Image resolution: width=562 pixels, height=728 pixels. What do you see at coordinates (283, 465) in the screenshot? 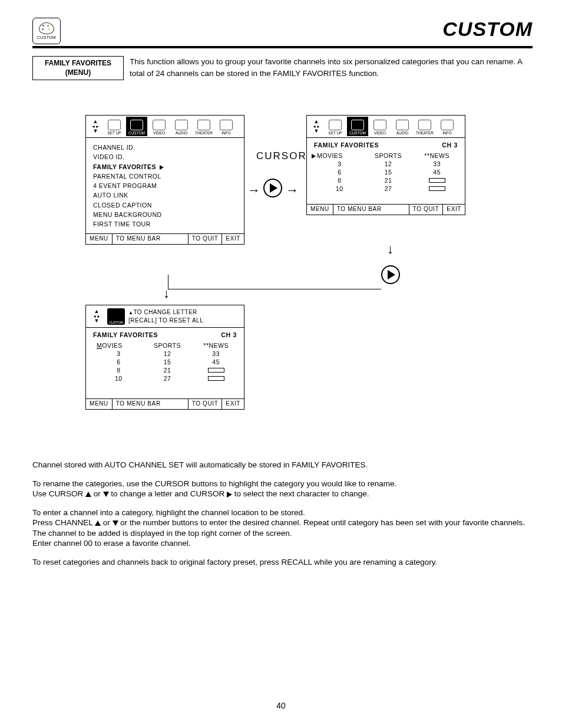
I see `paragraph: Channel stored with AUTO CHANNEL SET wil…` at bounding box center [283, 465].